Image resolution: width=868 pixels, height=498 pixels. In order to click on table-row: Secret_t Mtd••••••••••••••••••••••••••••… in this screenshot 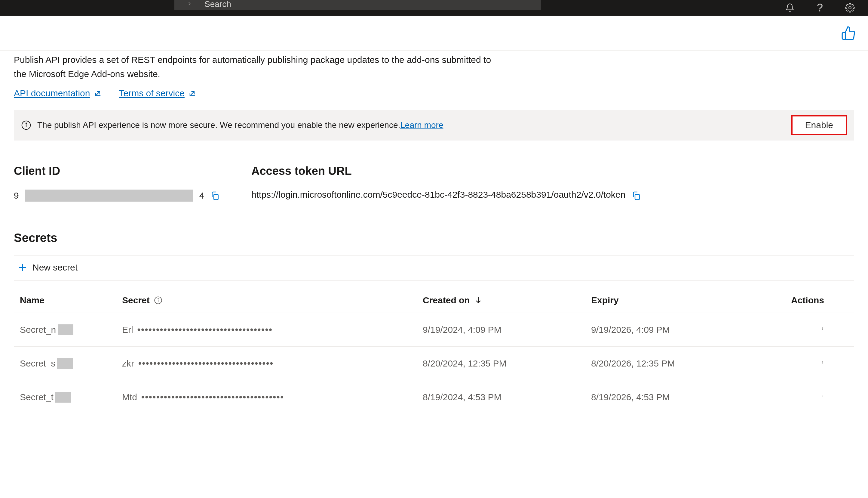, I will do `click(434, 397)`.